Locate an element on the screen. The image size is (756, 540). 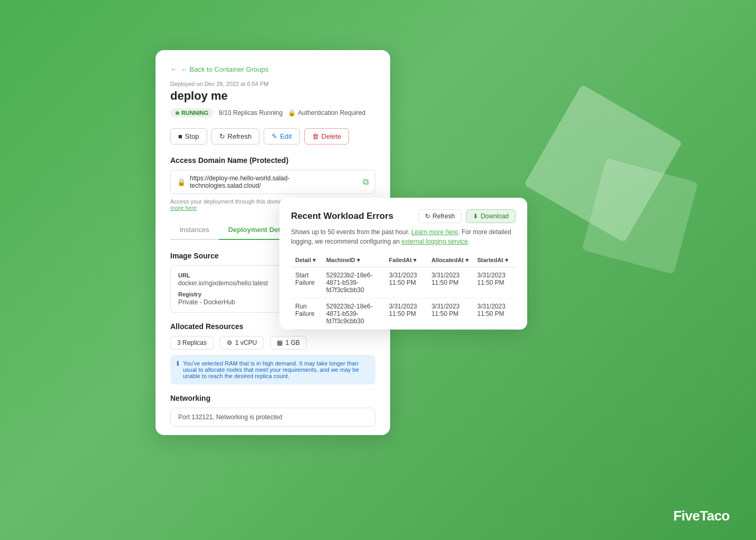
brand: FiveTaco is located at coordinates (701, 516).